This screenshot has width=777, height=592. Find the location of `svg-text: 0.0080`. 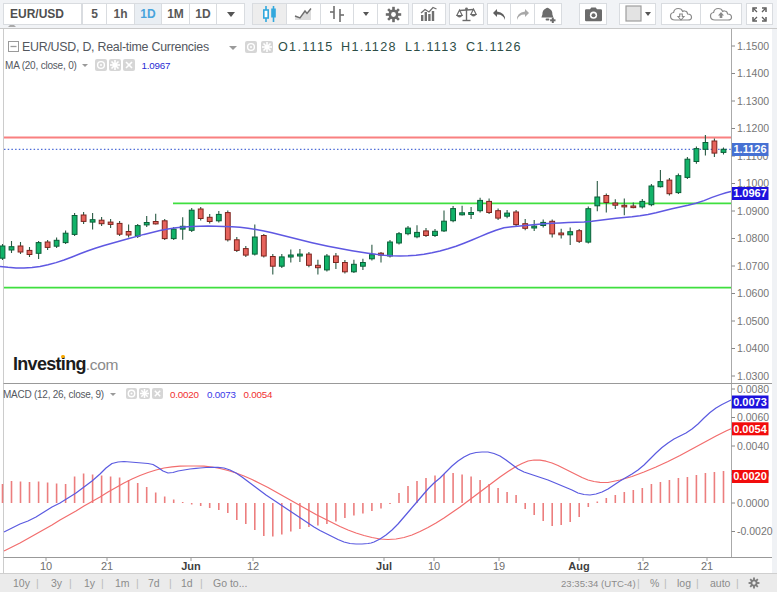

svg-text: 0.0080 is located at coordinates (753, 389).